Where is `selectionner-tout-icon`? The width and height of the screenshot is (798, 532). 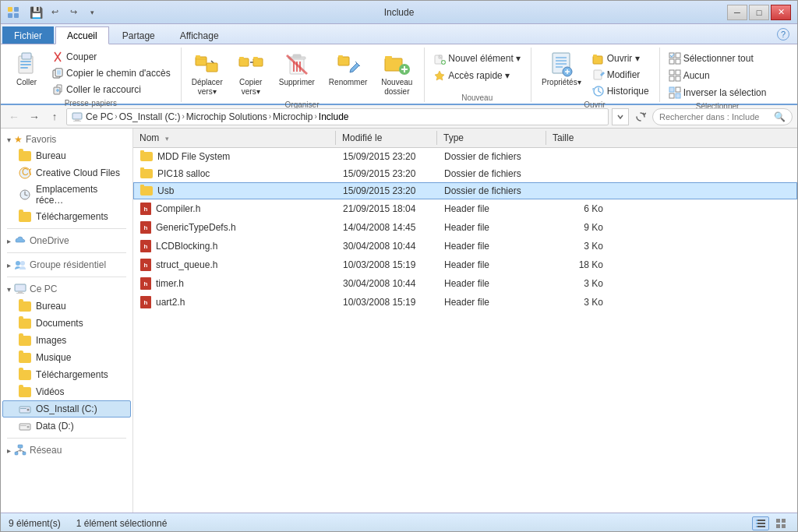 selectionner-tout-icon is located at coordinates (675, 58).